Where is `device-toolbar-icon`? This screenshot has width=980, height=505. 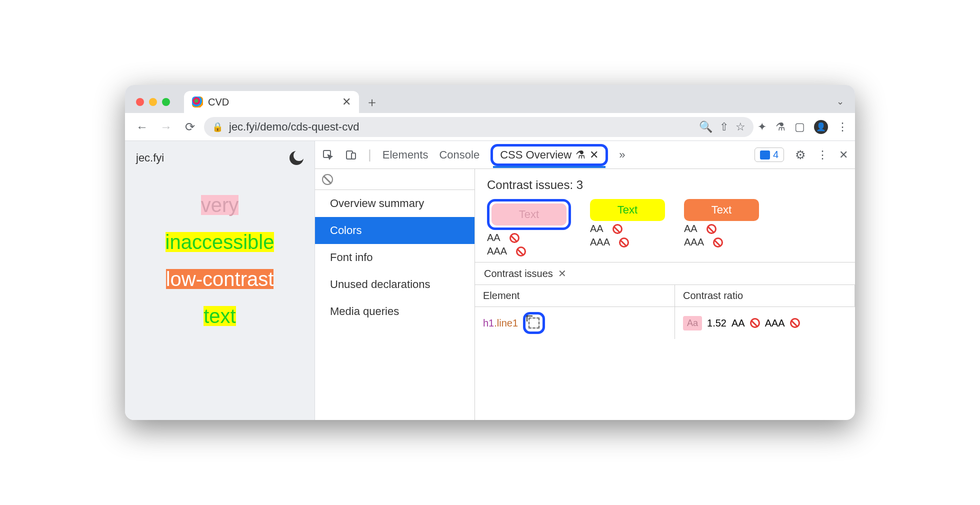
device-toolbar-icon is located at coordinates (351, 155).